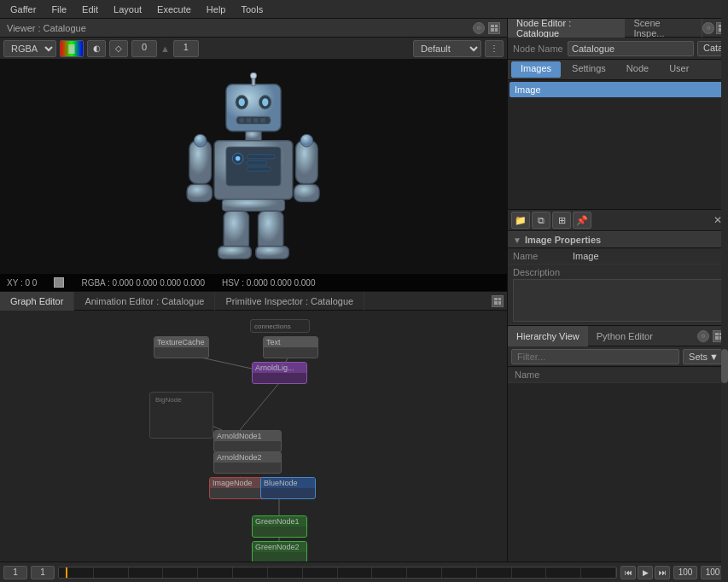 The width and height of the screenshot is (728, 582). I want to click on img-tb-pin: 📌, so click(582, 220).